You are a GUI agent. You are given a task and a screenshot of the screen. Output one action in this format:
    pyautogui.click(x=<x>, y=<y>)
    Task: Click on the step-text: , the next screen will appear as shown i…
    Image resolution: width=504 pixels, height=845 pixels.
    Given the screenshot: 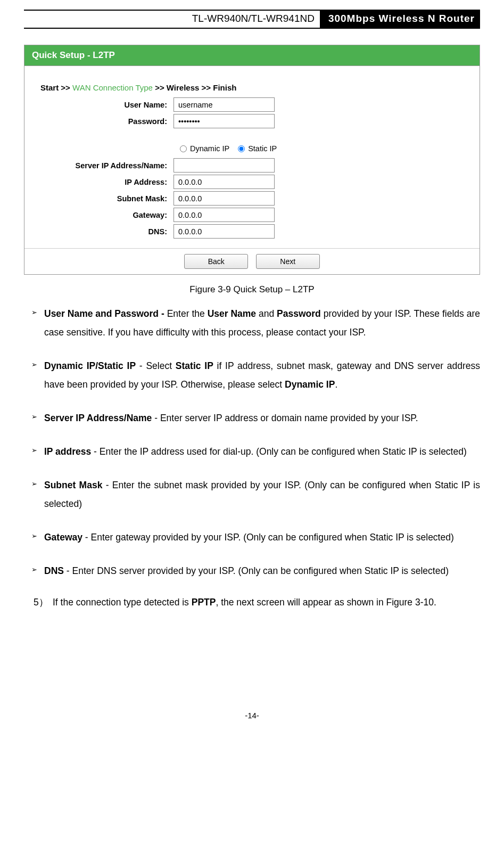 What is the action you would take?
    pyautogui.click(x=326, y=602)
    